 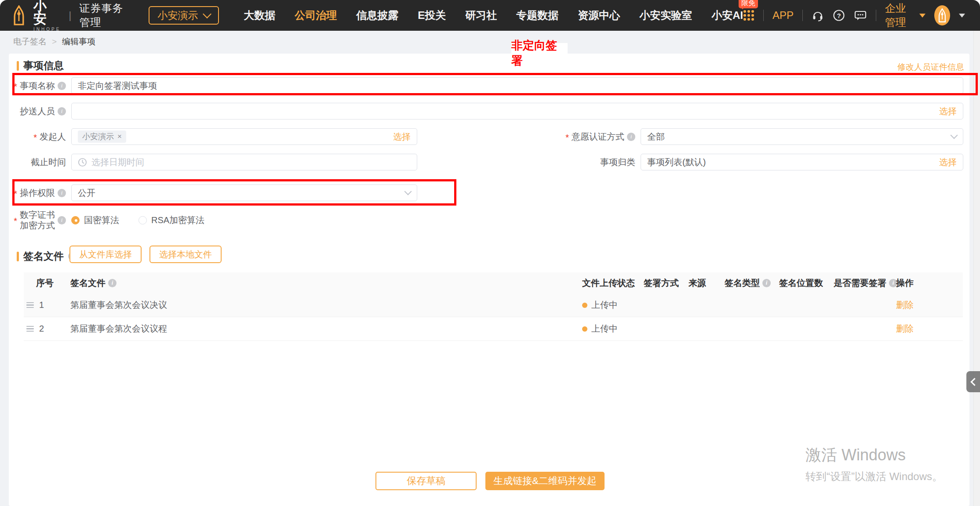 I want to click on col-source: 来源, so click(x=707, y=283).